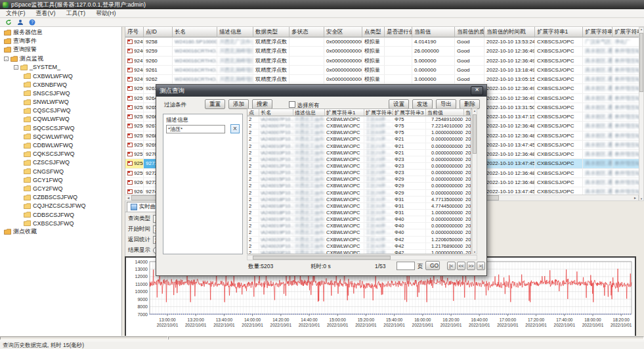 This screenshot has height=349, width=644. Describe the element at coordinates (410, 113) in the screenshot. I see `dialog-column-扩展字符串3: 扩展字符串3` at that location.